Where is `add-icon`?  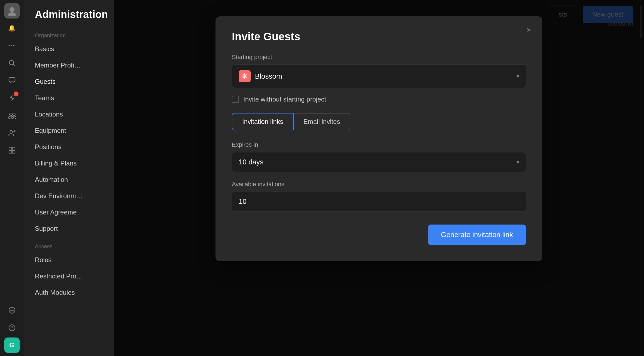
add-icon is located at coordinates (12, 310).